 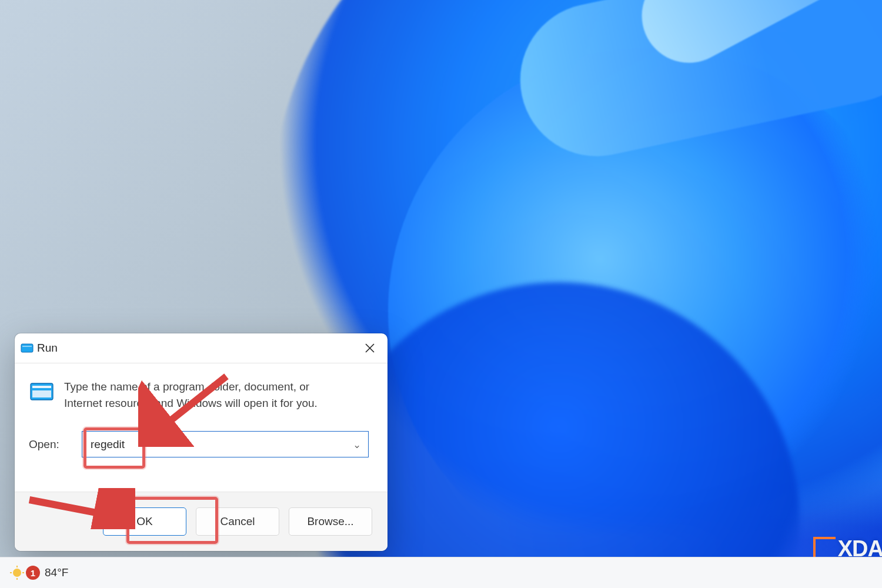 I want to click on chevron-down-icon: ⌄, so click(x=357, y=445).